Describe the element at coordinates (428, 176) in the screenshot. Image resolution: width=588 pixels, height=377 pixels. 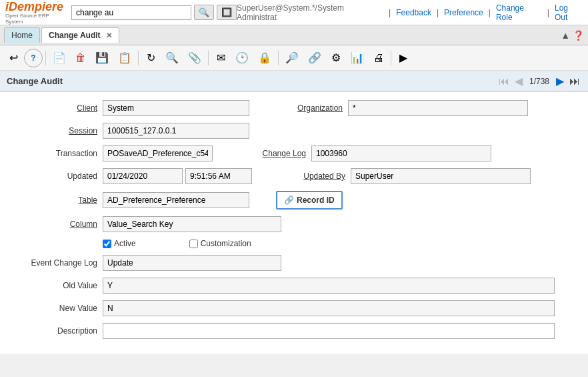
I see `updated-by-group: Updated By` at that location.